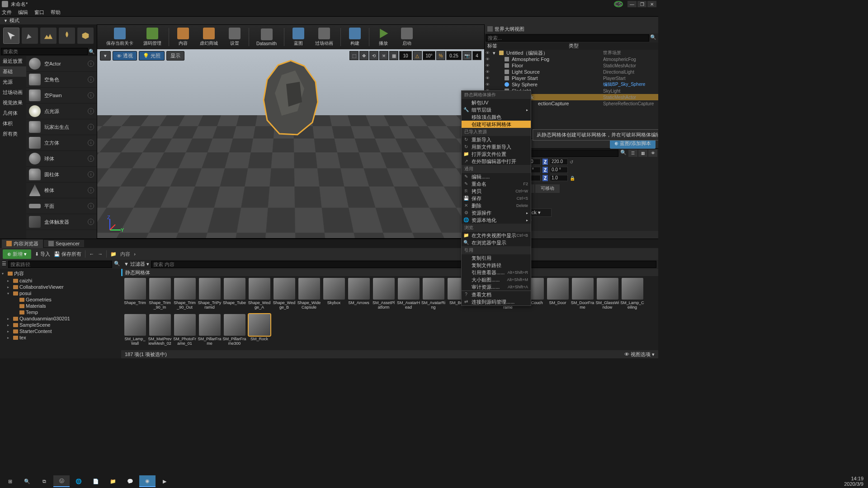 The height and width of the screenshot is (488, 868). I want to click on angle-snap-value: 10°, so click(429, 56).